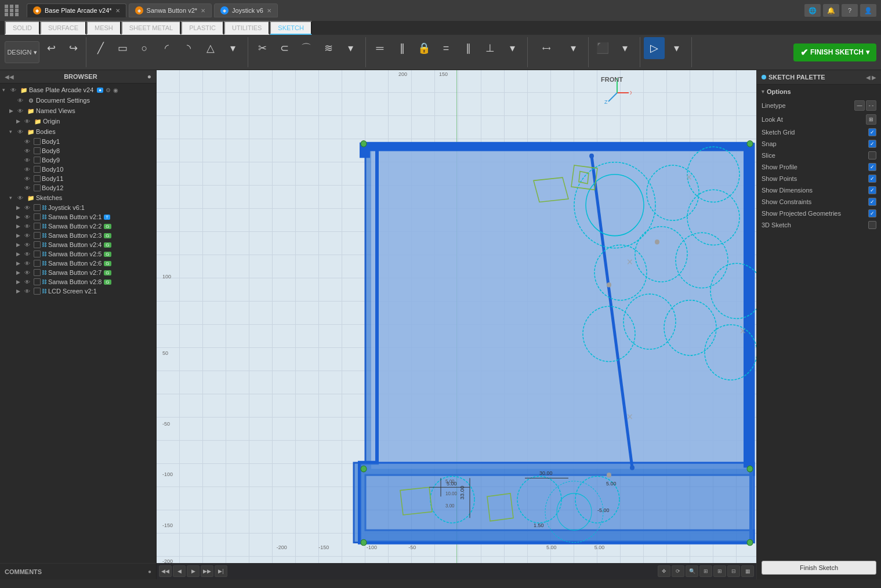 This screenshot has height=588, width=881. Describe the element at coordinates (247, 28) in the screenshot. I see `tab-utilities: UTILITIES` at that location.